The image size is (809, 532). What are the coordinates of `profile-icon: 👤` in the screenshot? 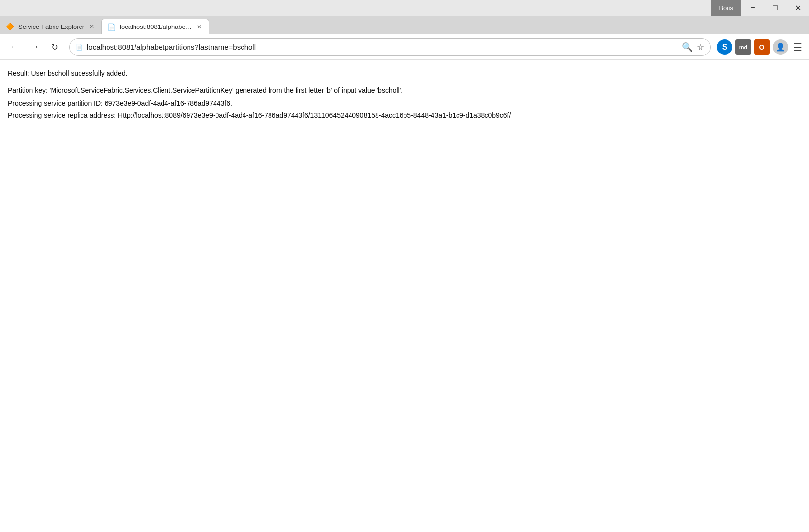 It's located at (781, 47).